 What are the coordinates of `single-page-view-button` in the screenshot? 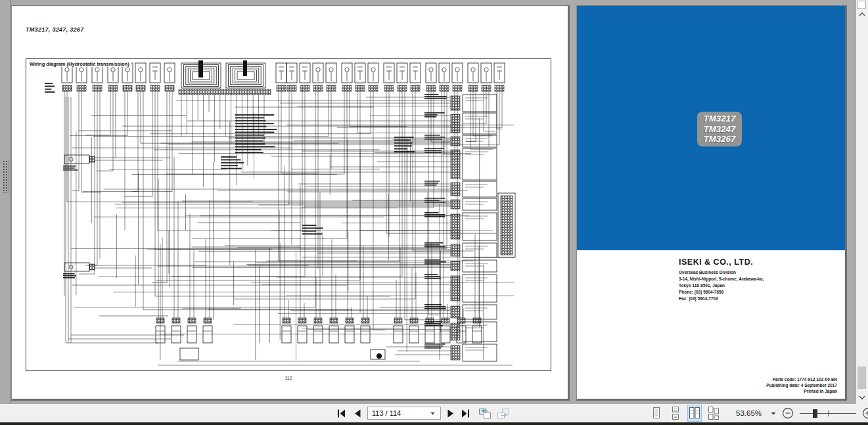 It's located at (656, 413).